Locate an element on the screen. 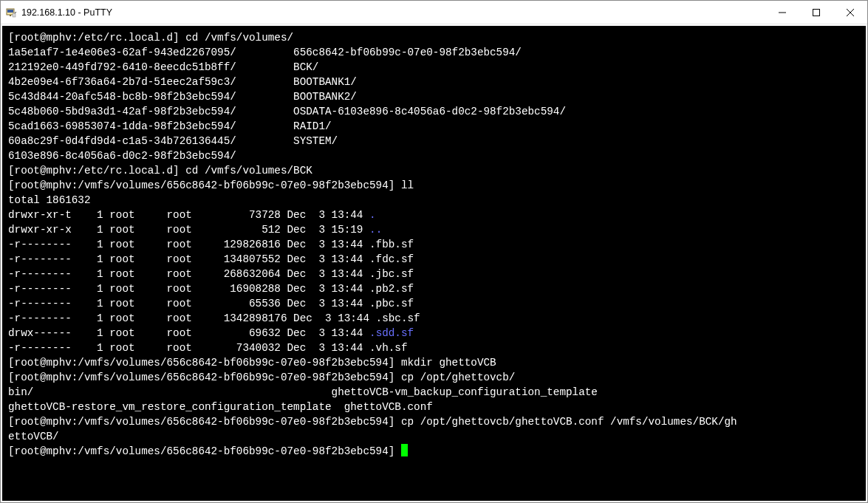 This screenshot has height=503, width=868. terminal-line: drwxr-xr-x 1 root root 512 Dec 3 15:19 .… is located at coordinates (434, 230).